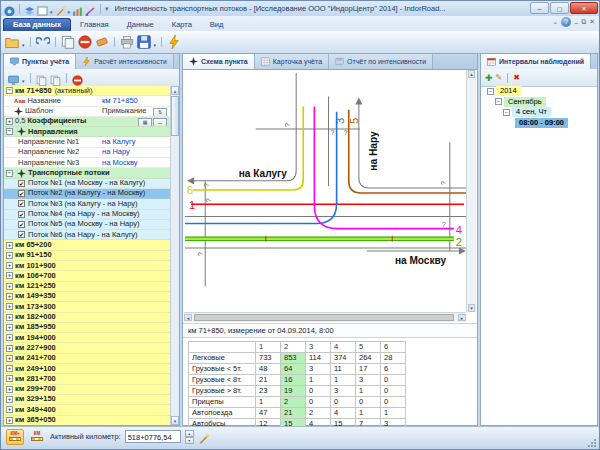  I want to click on table-row: Автопоезда 47 21 2 4 1 1, so click(298, 414).